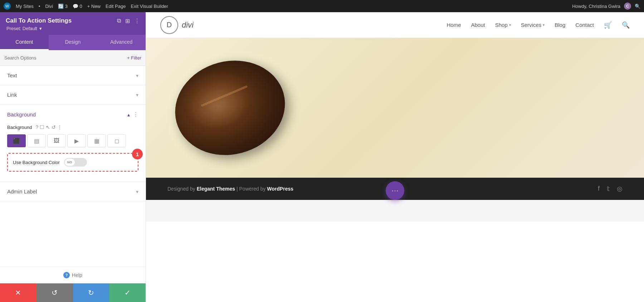 This screenshot has width=644, height=302. What do you see at coordinates (117, 141) in the screenshot?
I see `bg-type-mask-btn: ◻` at bounding box center [117, 141].